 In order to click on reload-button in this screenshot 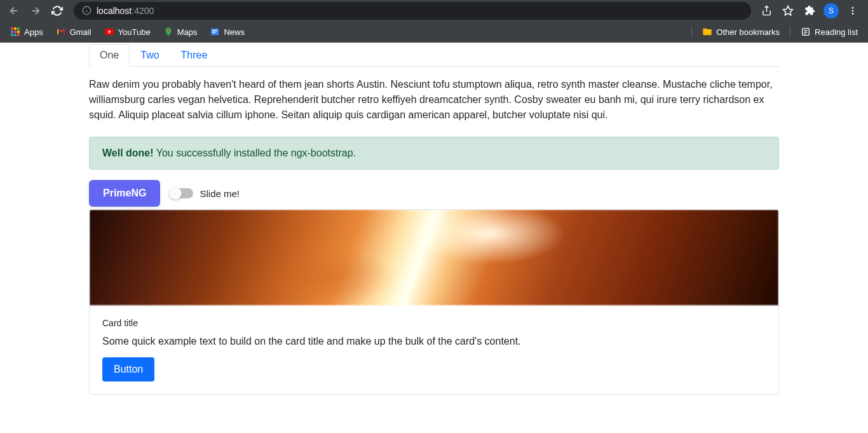, I will do `click(57, 11)`.